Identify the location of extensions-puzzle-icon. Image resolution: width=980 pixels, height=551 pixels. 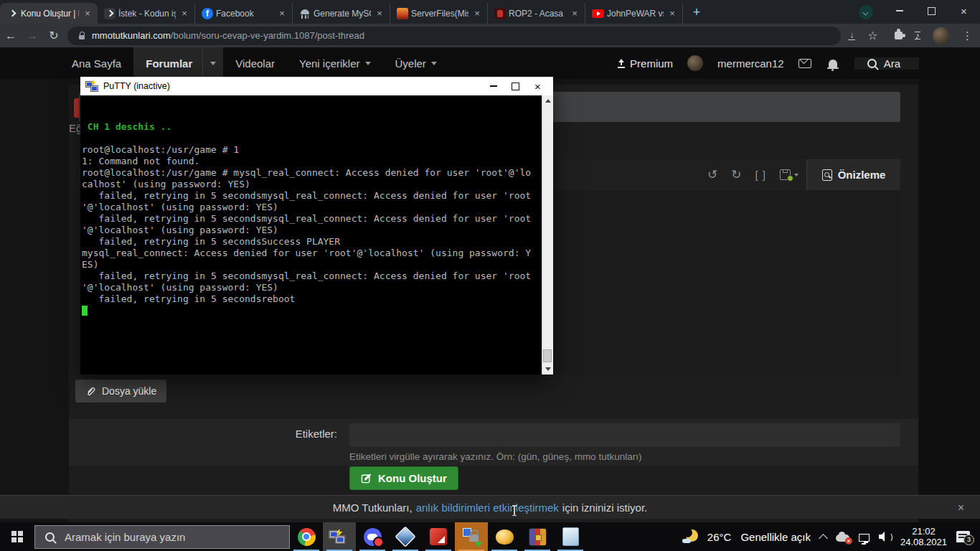
(898, 36).